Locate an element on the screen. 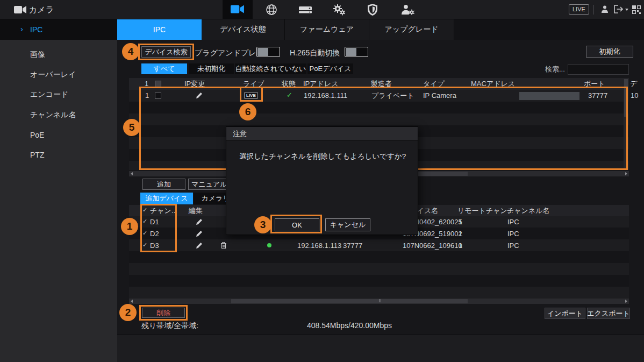 This screenshot has width=644, height=362. qr-grid-icon is located at coordinates (636, 11).